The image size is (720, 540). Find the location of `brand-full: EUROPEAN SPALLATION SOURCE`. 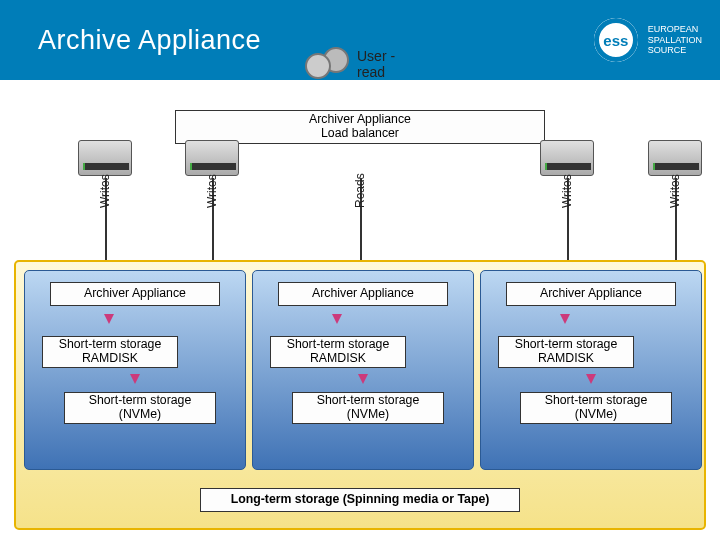

brand-full: EUROPEAN SPALLATION SOURCE is located at coordinates (675, 40).